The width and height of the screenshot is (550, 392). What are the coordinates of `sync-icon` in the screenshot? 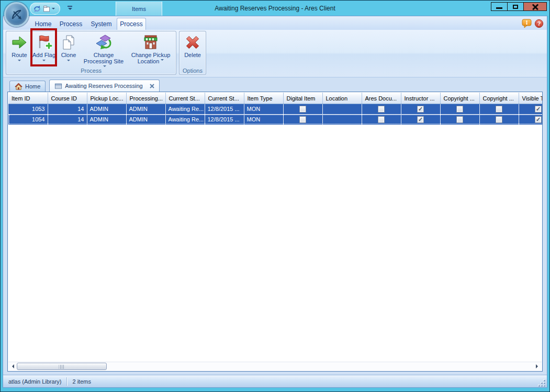 It's located at (37, 9).